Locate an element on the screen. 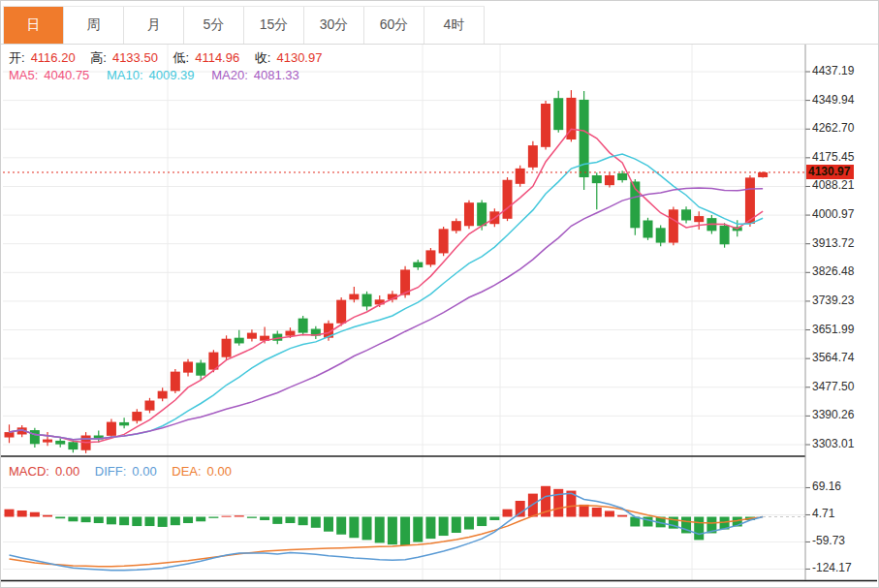 Image resolution: width=879 pixels, height=588 pixels. price-tick-label: 3564.74 is located at coordinates (833, 358).